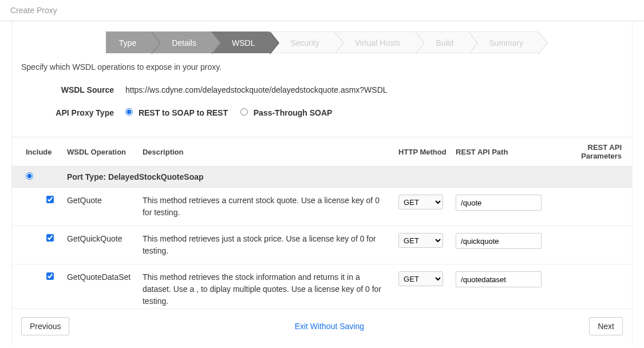  What do you see at coordinates (183, 113) in the screenshot?
I see `proxy-type-rest-text: REST to SOAP to REST` at bounding box center [183, 113].